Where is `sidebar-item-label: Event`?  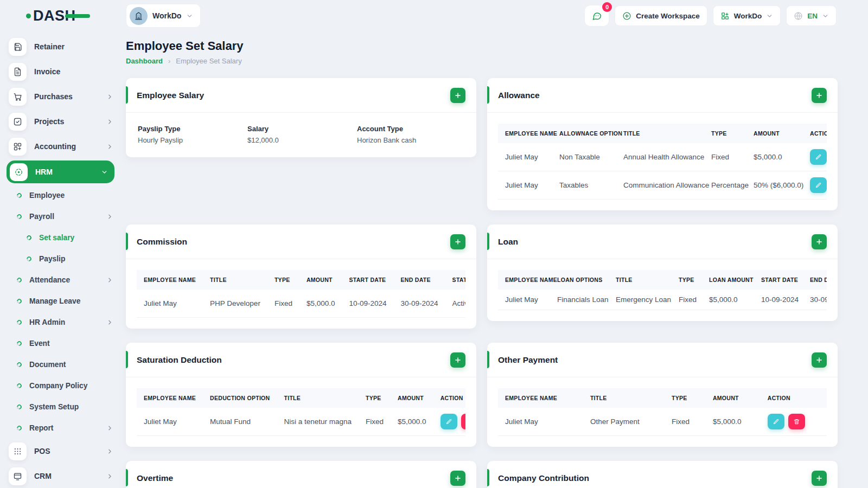
sidebar-item-label: Event is located at coordinates (40, 344).